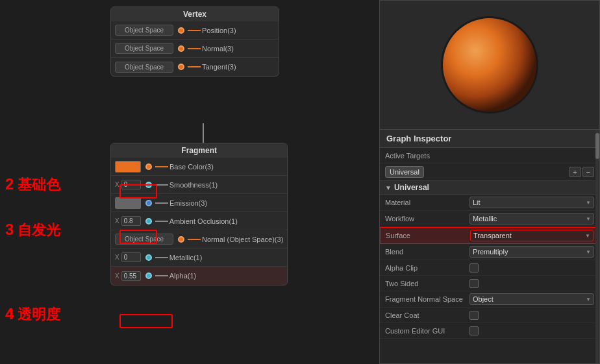 The image size is (600, 364). What do you see at coordinates (588, 172) in the screenshot?
I see `remove-target-button: −` at bounding box center [588, 172].